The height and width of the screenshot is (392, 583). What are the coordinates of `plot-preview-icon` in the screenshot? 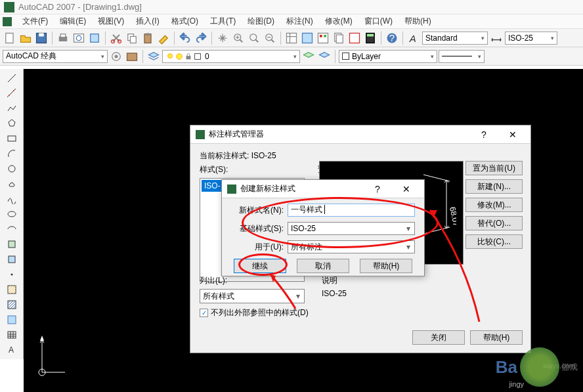 It's located at (79, 38).